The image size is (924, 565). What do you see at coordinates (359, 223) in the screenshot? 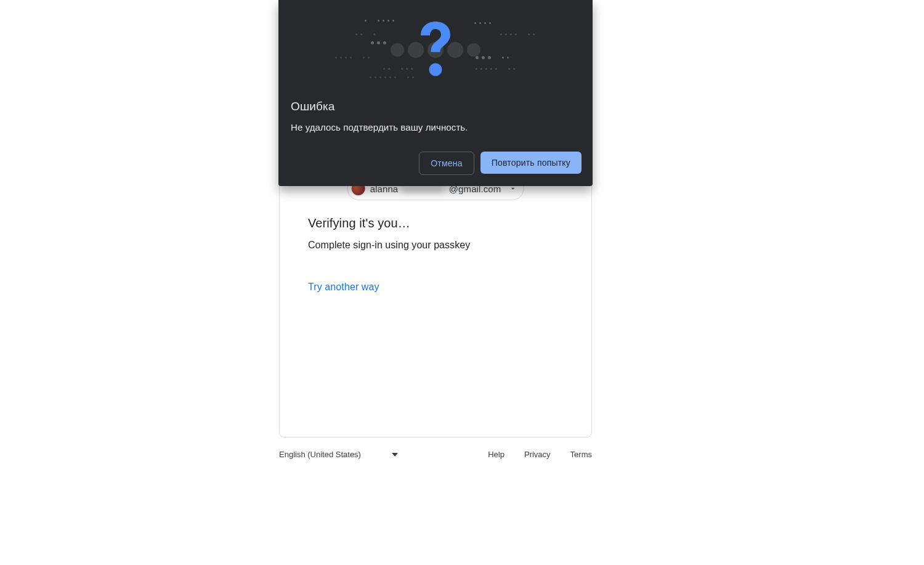
I see `verify-title: Verifying it's you…` at bounding box center [359, 223].